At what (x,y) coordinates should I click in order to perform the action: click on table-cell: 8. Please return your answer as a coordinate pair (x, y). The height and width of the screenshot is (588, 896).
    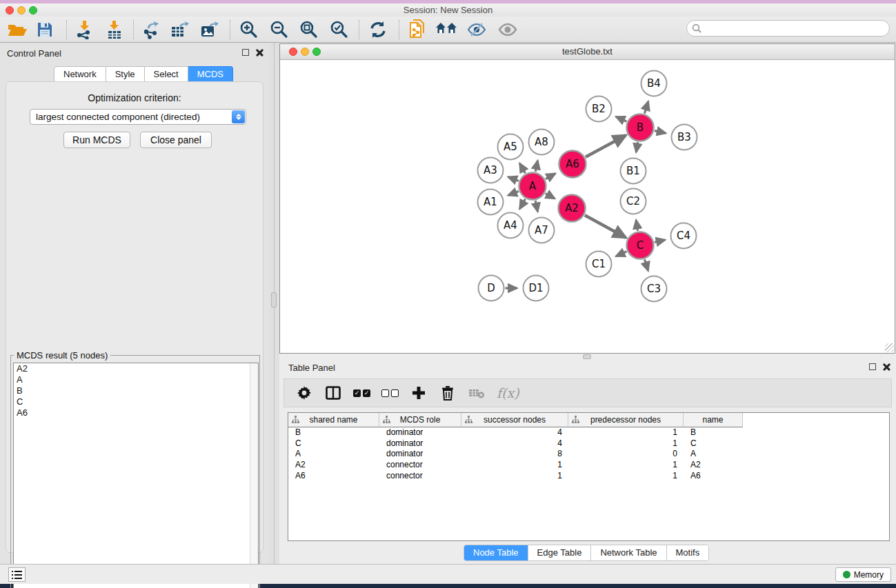
    Looking at the image, I should click on (515, 454).